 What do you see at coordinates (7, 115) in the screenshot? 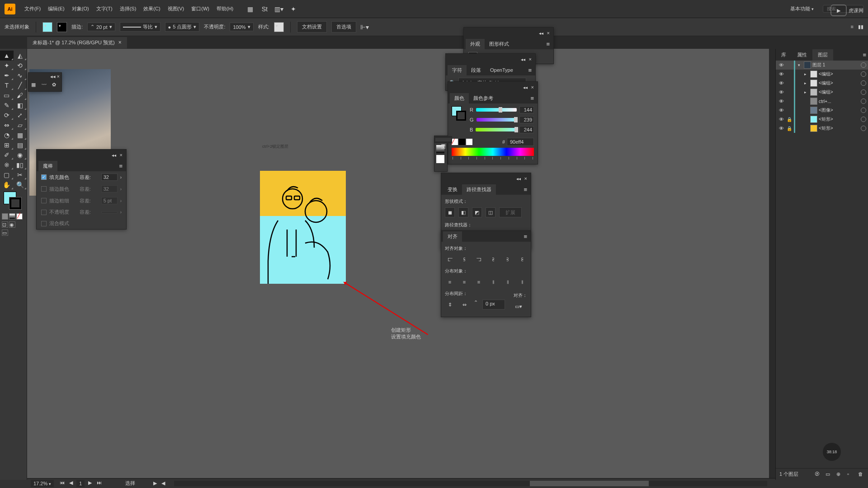
I see `rotate-tool: ⟳` at bounding box center [7, 115].